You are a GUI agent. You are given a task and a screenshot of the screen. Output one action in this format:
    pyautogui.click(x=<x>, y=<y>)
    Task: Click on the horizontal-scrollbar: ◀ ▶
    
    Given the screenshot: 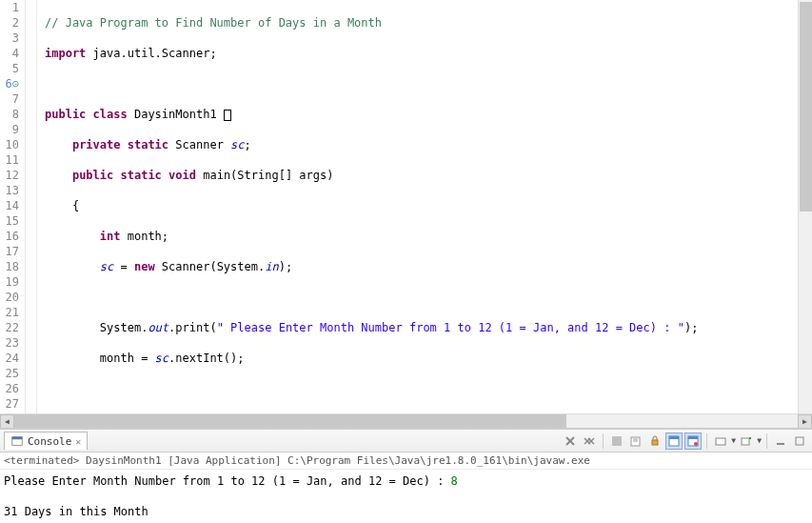 What is the action you would take?
    pyautogui.click(x=406, y=421)
    